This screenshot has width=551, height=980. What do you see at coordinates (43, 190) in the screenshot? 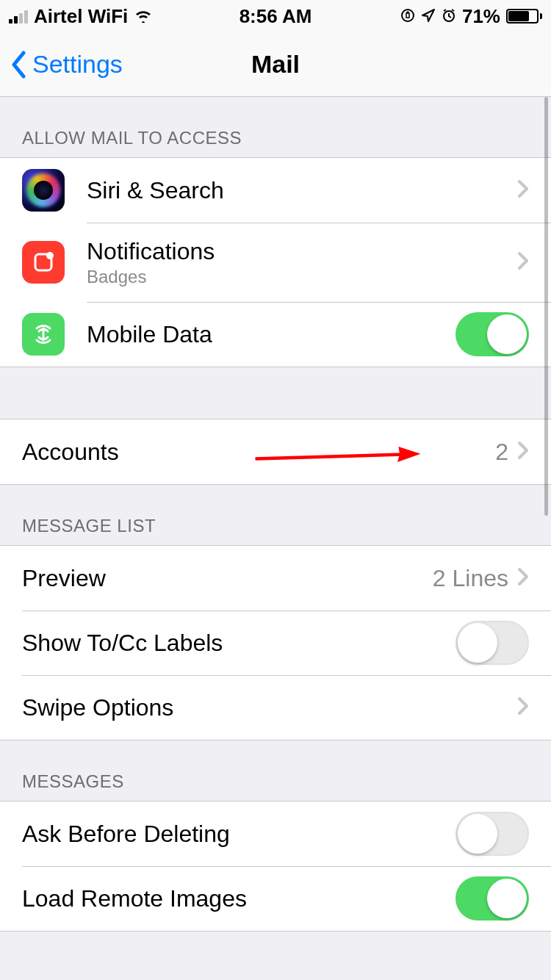
I see `siri-icon` at bounding box center [43, 190].